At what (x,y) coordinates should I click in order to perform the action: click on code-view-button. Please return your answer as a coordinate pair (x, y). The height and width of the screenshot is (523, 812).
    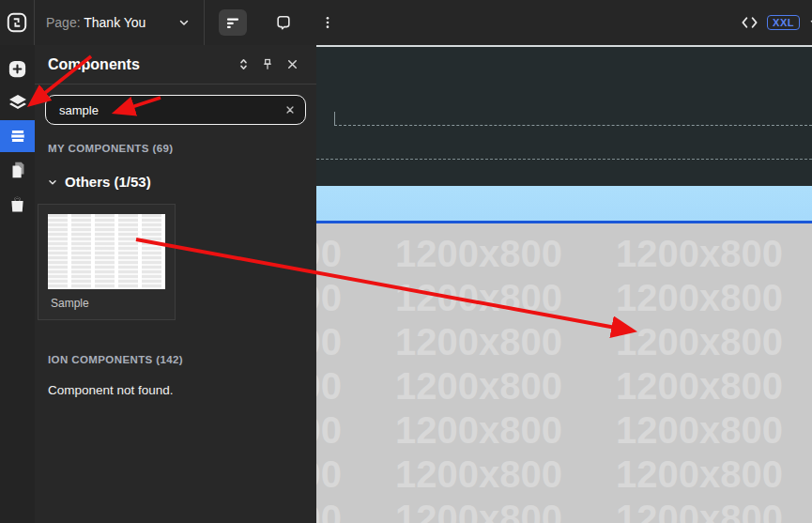
    Looking at the image, I should click on (749, 23).